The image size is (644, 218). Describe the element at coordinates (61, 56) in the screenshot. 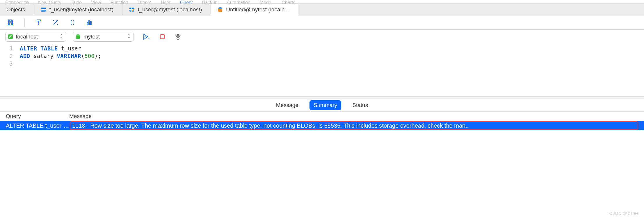

I see `code-line: ADD salary VARCHAR(500);` at that location.